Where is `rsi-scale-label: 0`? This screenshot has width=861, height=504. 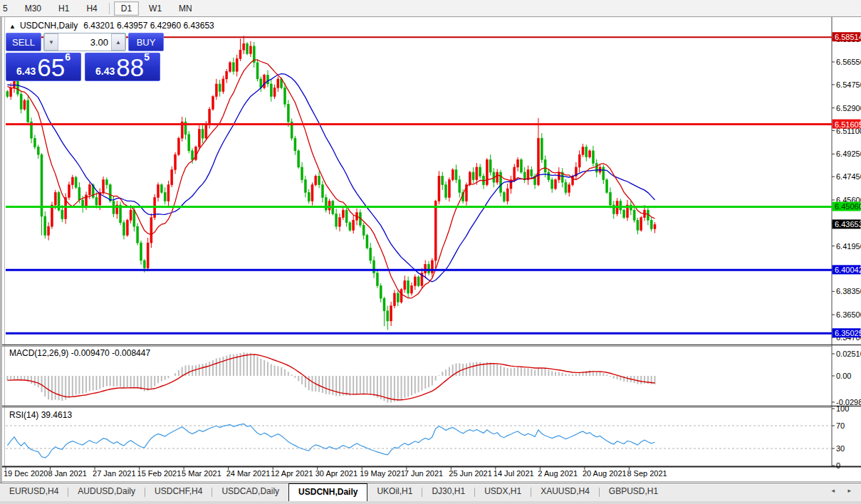 rsi-scale-label: 0 is located at coordinates (838, 466).